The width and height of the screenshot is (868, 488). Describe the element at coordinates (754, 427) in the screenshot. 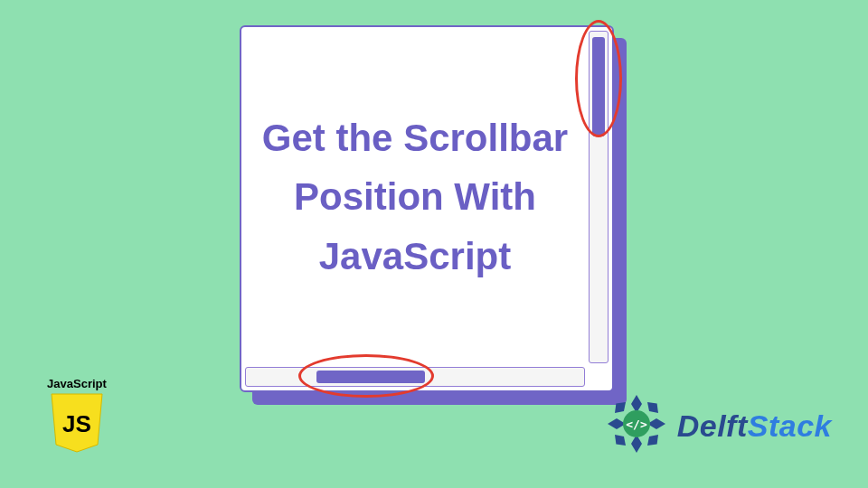

I see `delftstack-text: DelftStack` at that location.